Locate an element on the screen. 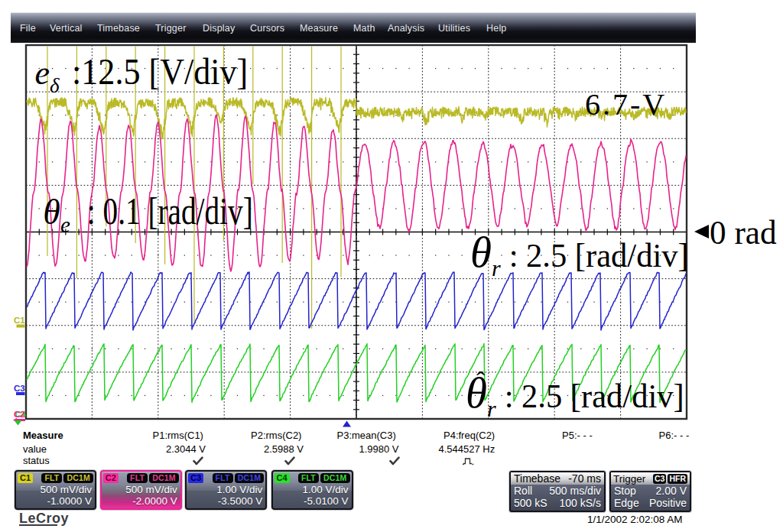 The height and width of the screenshot is (532, 783). lecroy-logo-text: LeCroy is located at coordinates (44, 518).